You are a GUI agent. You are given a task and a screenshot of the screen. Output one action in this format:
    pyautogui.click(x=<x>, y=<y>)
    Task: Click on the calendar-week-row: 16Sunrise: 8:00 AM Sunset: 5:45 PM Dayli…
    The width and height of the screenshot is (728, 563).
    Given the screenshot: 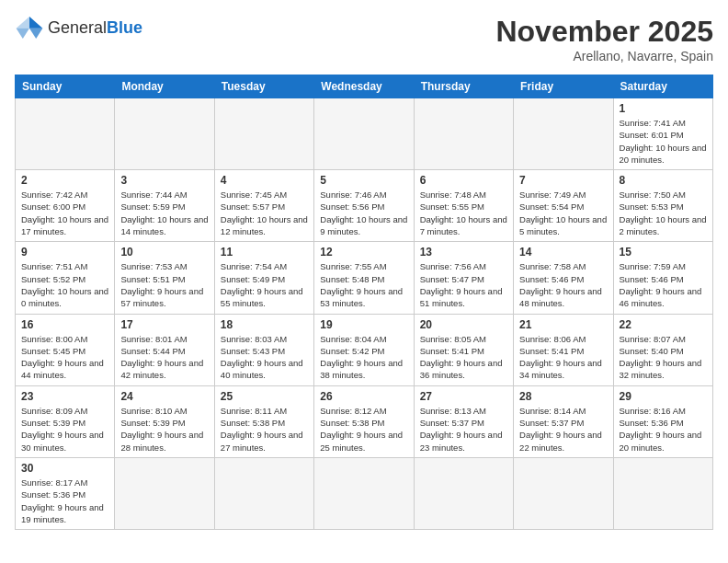 What is the action you would take?
    pyautogui.click(x=364, y=350)
    